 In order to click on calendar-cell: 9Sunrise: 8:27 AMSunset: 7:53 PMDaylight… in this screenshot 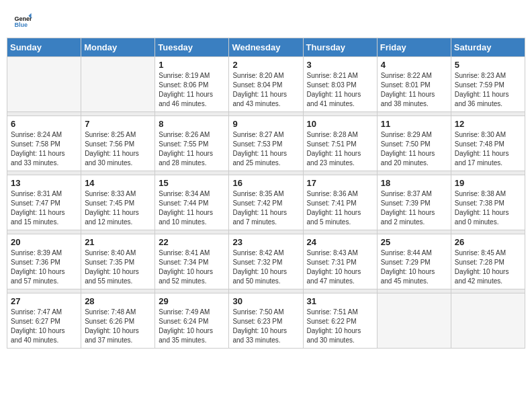, I will do `click(266, 144)`.